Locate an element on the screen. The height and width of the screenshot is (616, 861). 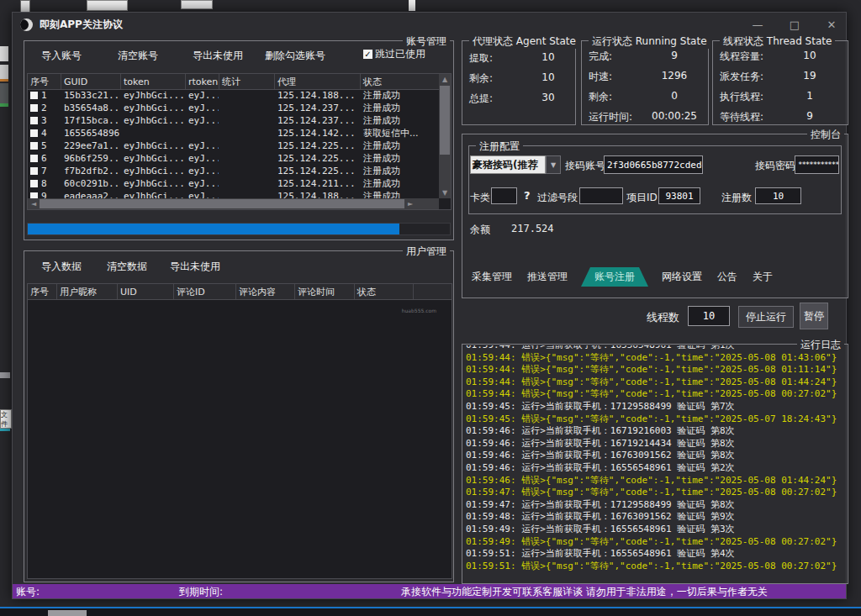
console-tab: 采集管理 is located at coordinates (492, 277).